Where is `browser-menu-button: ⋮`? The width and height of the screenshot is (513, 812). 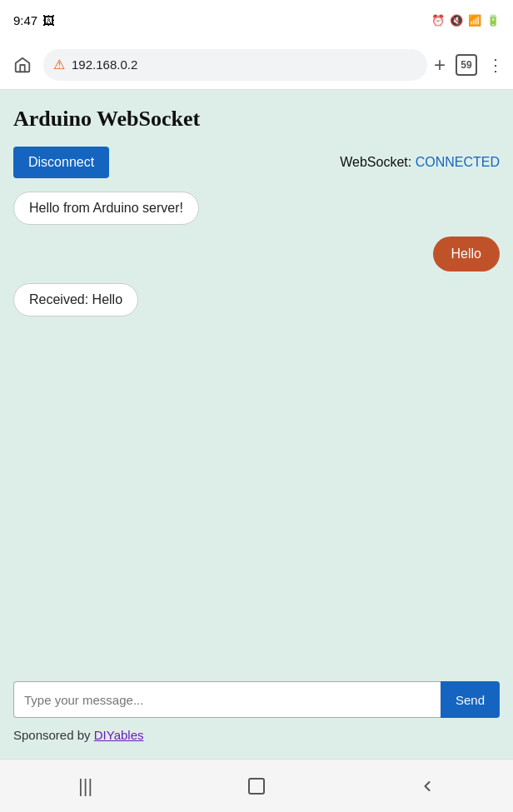
browser-menu-button: ⋮ is located at coordinates (496, 65).